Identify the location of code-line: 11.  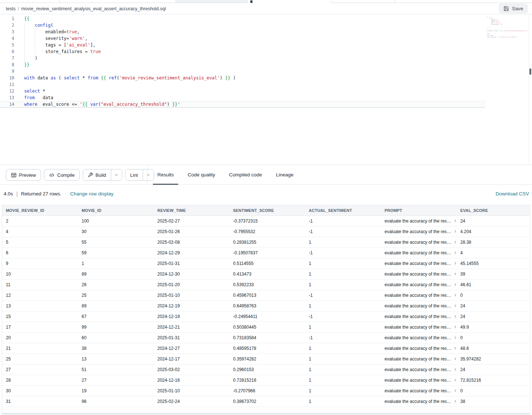
(266, 85).